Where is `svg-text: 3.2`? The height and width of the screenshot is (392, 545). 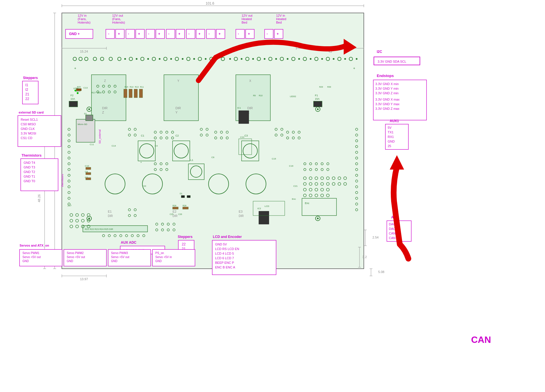
svg-text: 3.2 is located at coordinates (365, 257).